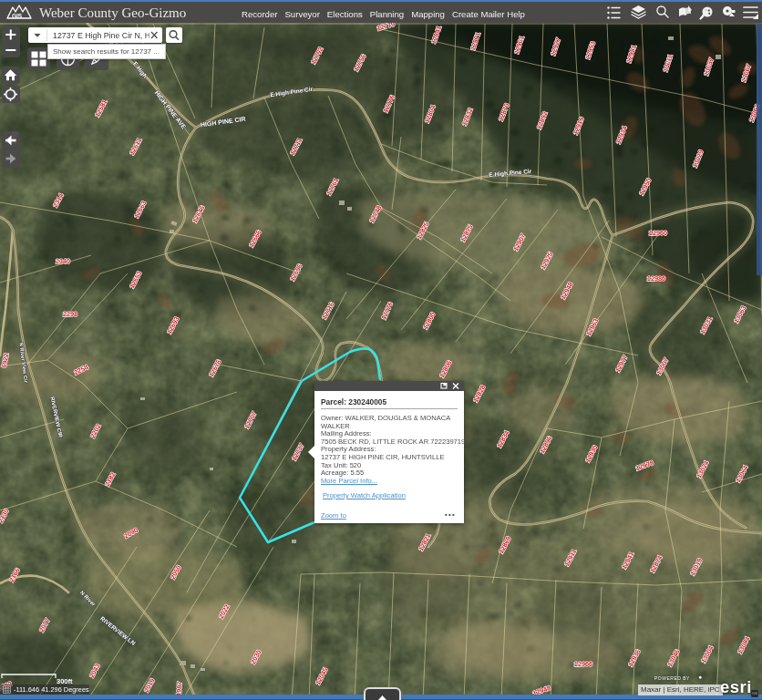 The width and height of the screenshot is (762, 700). Describe the element at coordinates (63, 261) in the screenshot. I see `svg-text: 2340` at that location.